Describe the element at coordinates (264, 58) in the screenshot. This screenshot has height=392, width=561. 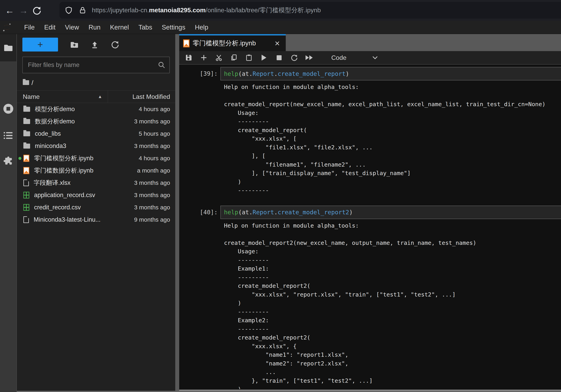
I see `run-icon` at that location.